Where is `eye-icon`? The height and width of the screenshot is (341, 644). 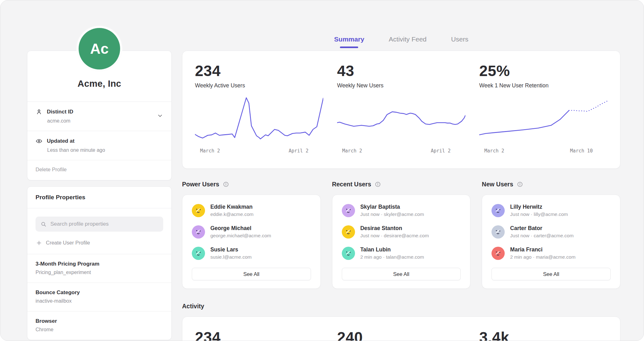 eye-icon is located at coordinates (39, 141).